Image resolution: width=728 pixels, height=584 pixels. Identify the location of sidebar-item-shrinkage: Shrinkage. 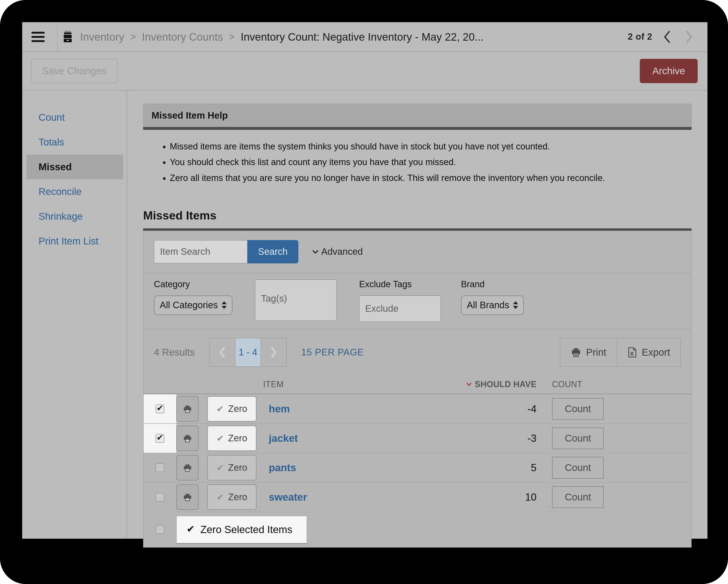
(75, 216).